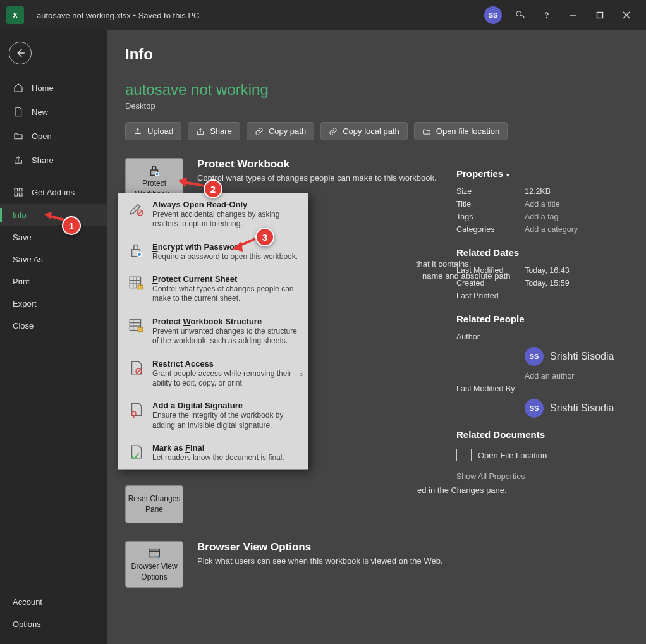 The height and width of the screenshot is (644, 646). What do you see at coordinates (23, 326) in the screenshot?
I see `nav-close-label: Close` at bounding box center [23, 326].